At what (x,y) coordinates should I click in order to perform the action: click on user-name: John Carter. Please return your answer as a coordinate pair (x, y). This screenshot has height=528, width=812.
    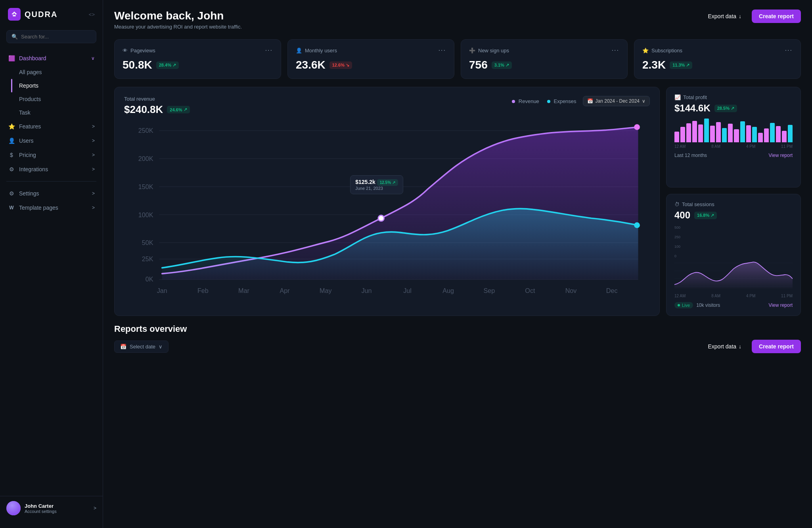
    Looking at the image, I should click on (57, 506).